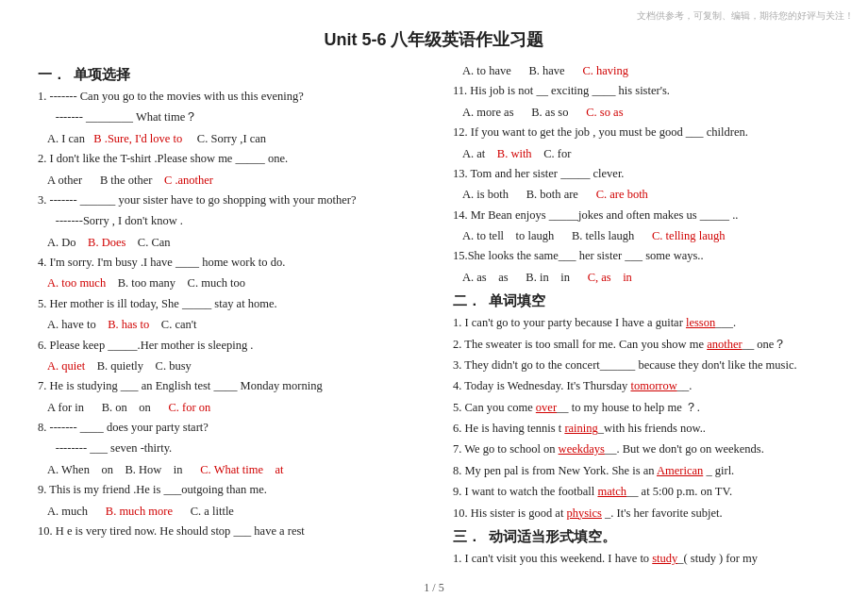 This screenshot has width=868, height=614. What do you see at coordinates (236, 532) in the screenshot?
I see `q10: 10. H e is very tired now. He should sto…` at bounding box center [236, 532].